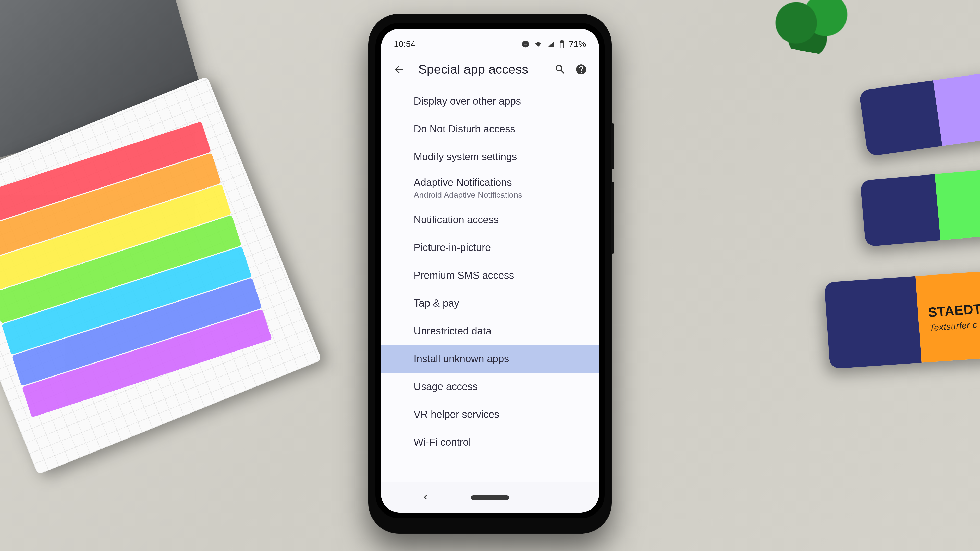  Describe the element at coordinates (902, 319) in the screenshot. I see `highlighter-orange: STAEDTL Textsurfer c` at that location.